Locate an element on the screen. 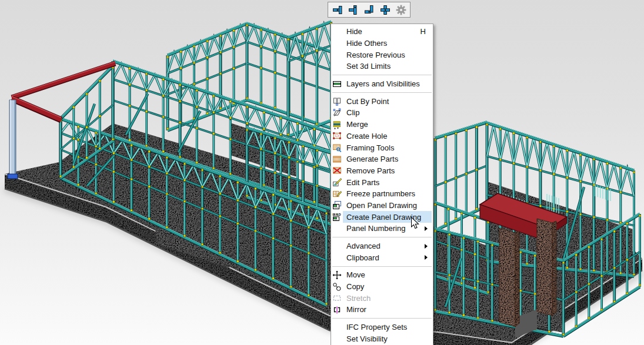  menu-item-label: Hide Others is located at coordinates (367, 43).